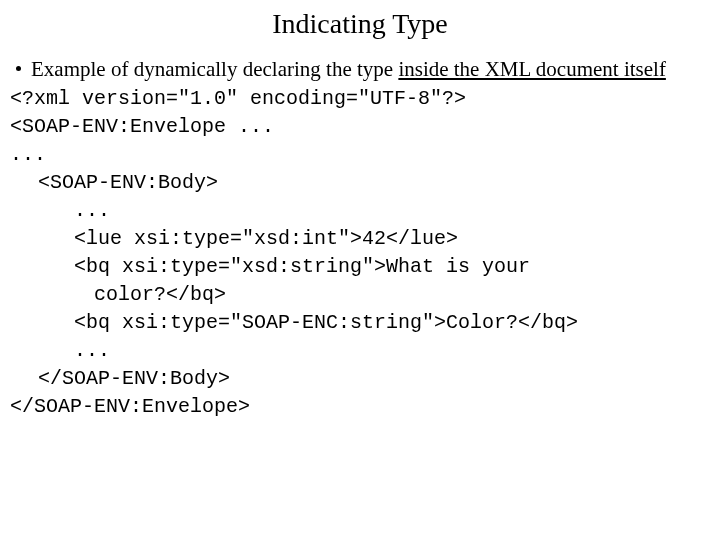 Image resolution: width=720 pixels, height=540 pixels. Describe the element at coordinates (392, 323) in the screenshot. I see `code-line-8: <bq xsi:type="SOAP-ENC:string">Color?</b…` at that location.